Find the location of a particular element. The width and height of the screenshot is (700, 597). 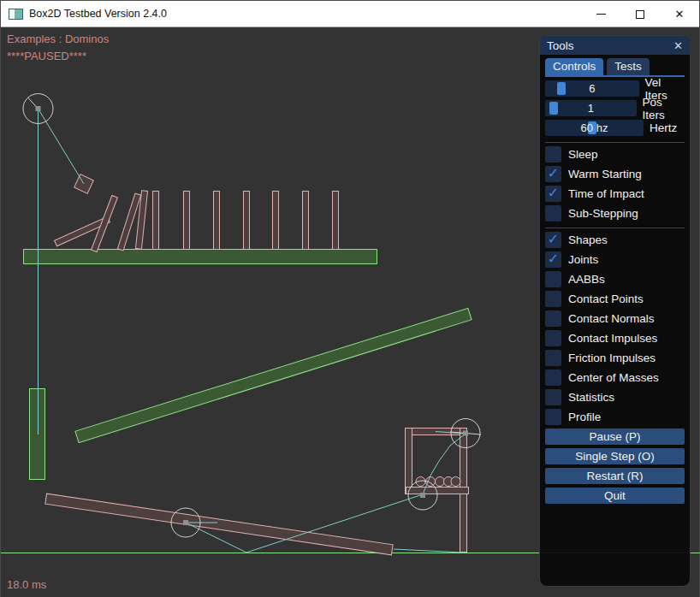

checkbox-center-of-masses is located at coordinates (553, 378).